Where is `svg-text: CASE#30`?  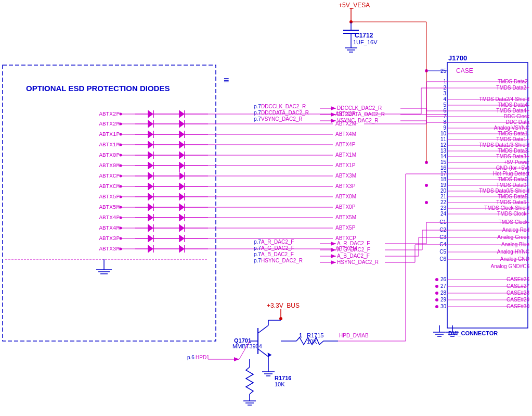
svg-text: CASE#30 is located at coordinates (518, 306).